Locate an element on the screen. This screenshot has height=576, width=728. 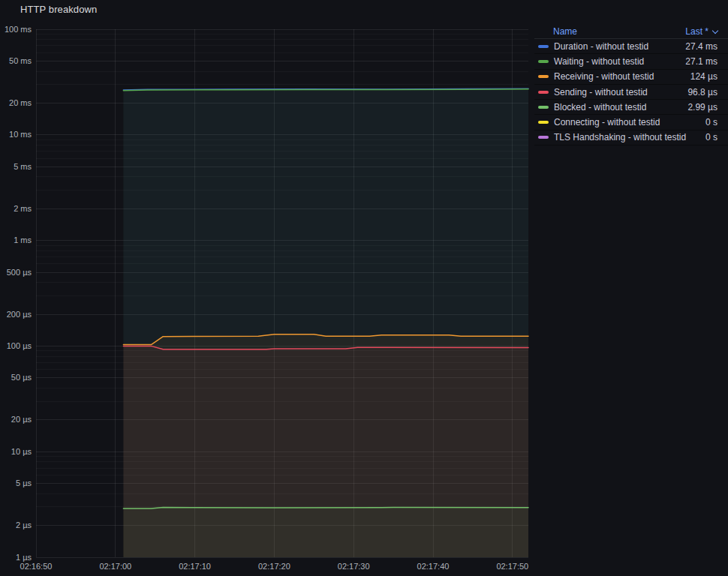
chevron-down-icon is located at coordinates (715, 30).